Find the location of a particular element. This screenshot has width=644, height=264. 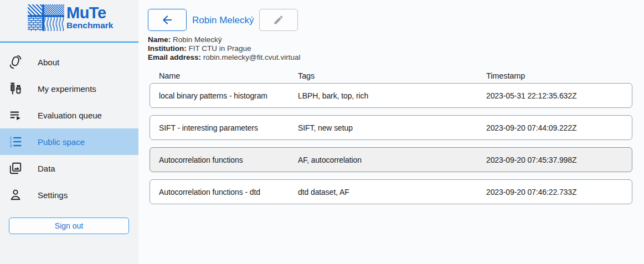

profile-institution-line: Institution: FIT CTU in Prague is located at coordinates (224, 49).